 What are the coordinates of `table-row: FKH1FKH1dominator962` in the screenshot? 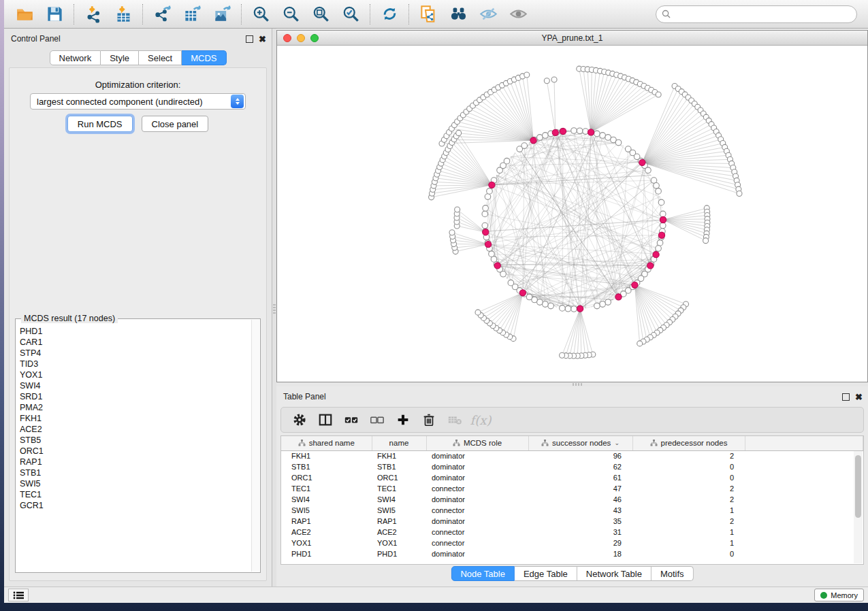 It's located at (572, 456).